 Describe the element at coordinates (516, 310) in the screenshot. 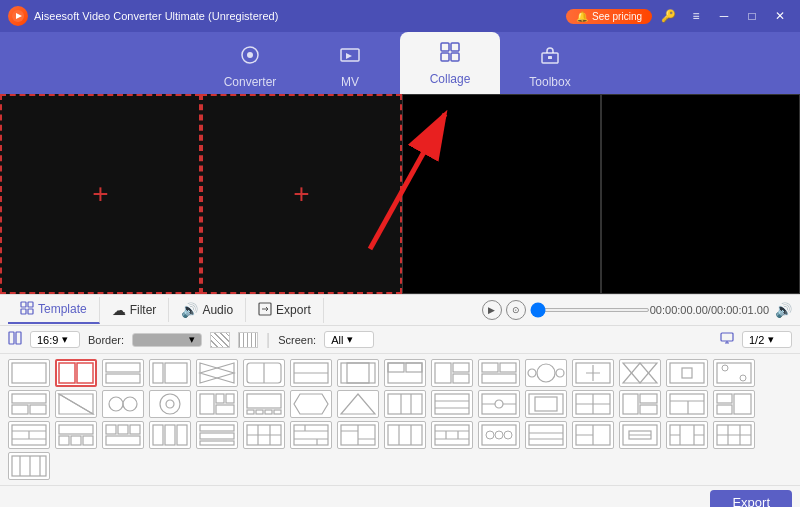

I see `loop-button: ⊙` at that location.